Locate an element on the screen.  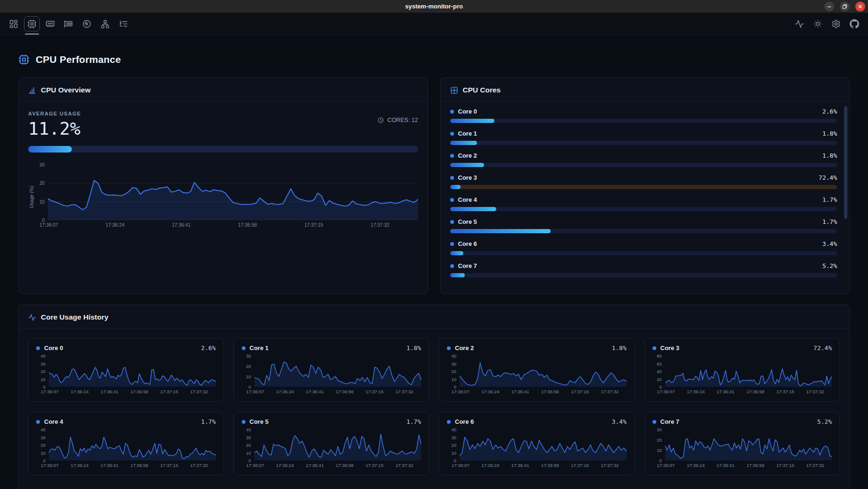
core-row: Core 372.4% is located at coordinates (644, 182).